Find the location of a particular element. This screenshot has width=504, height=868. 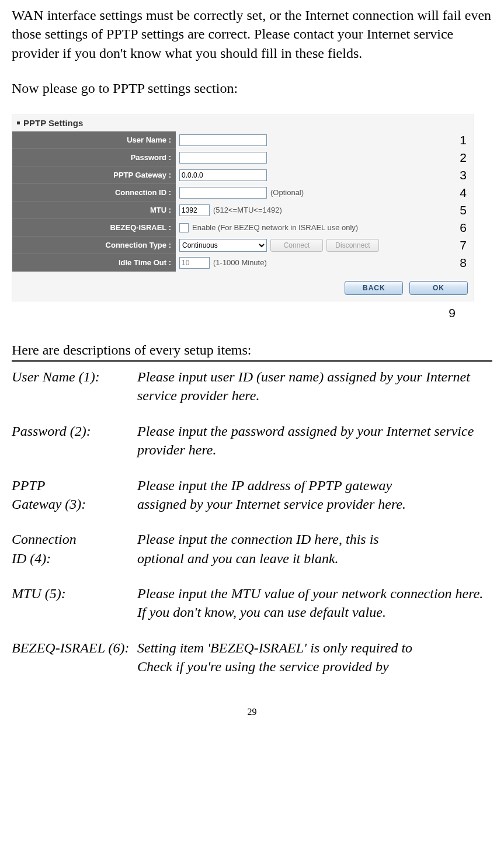

d2-text: Please input the password assigned by yo… is located at coordinates (315, 440).